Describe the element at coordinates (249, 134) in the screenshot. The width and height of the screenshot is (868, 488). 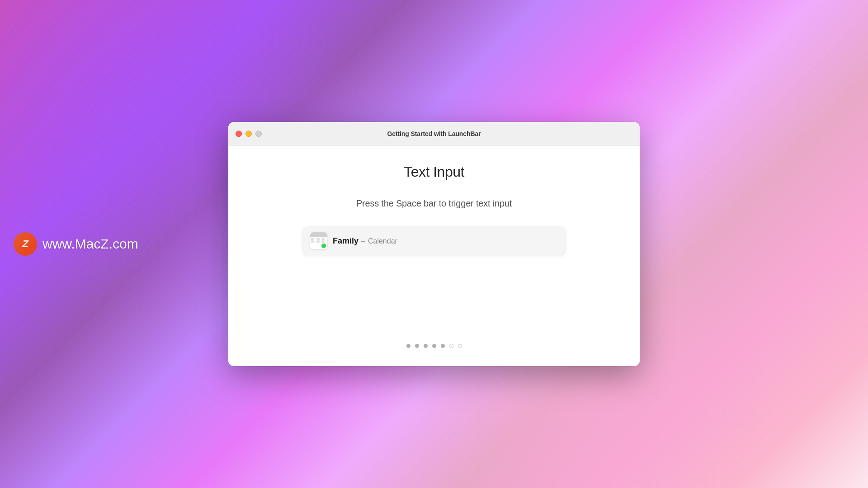
I see `minimize-button` at that location.